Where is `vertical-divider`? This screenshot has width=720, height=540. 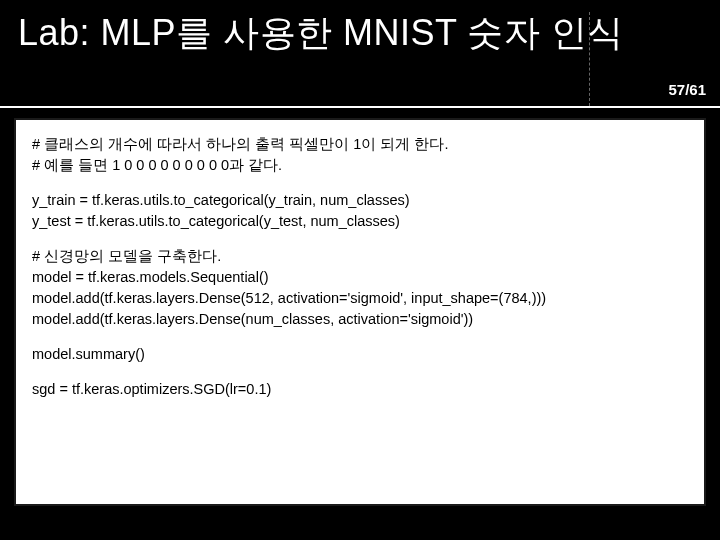
vertical-divider is located at coordinates (590, 59).